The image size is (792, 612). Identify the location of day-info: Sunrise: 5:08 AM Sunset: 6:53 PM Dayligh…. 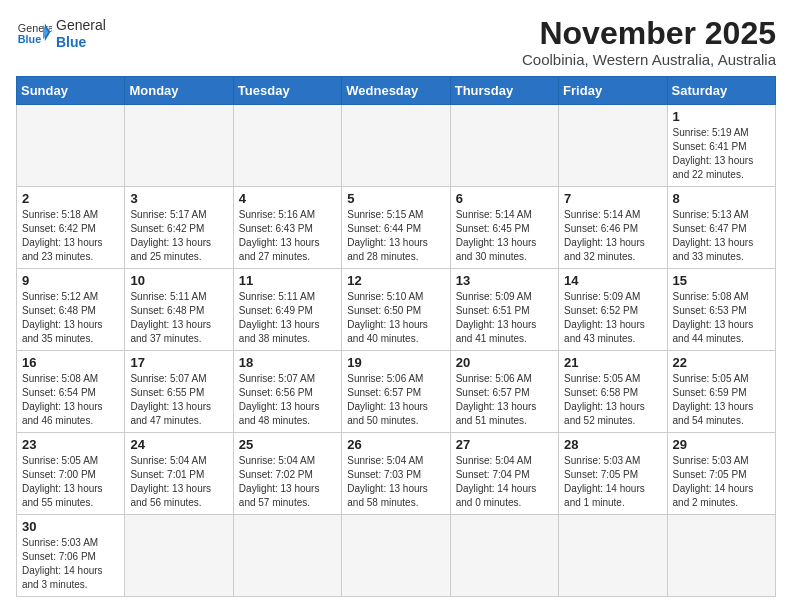
(722, 318).